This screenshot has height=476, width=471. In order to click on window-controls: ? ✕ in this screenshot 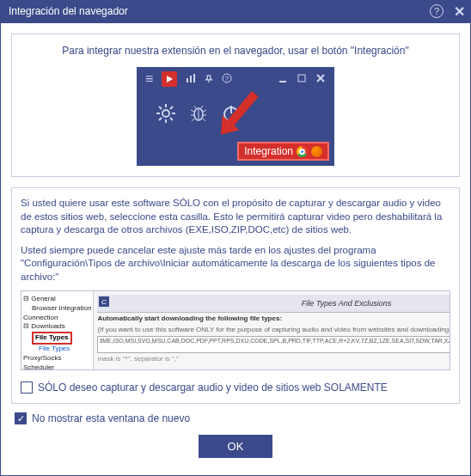, I will do `click(448, 11)`.